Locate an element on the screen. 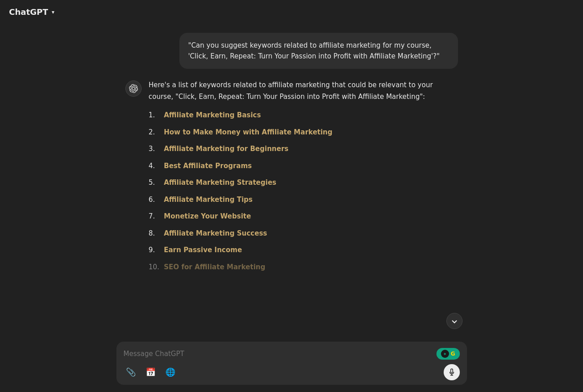 The height and width of the screenshot is (392, 583). globe-button: 🌐 is located at coordinates (170, 372).